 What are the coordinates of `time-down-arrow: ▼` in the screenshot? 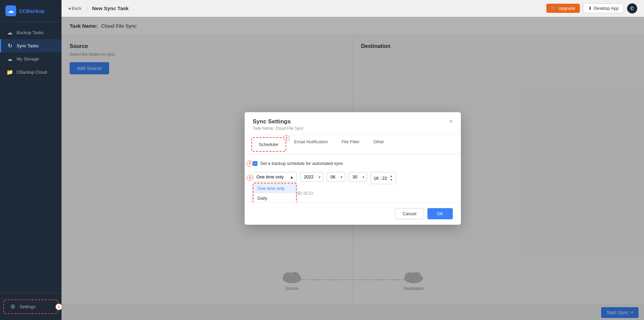 It's located at (391, 180).